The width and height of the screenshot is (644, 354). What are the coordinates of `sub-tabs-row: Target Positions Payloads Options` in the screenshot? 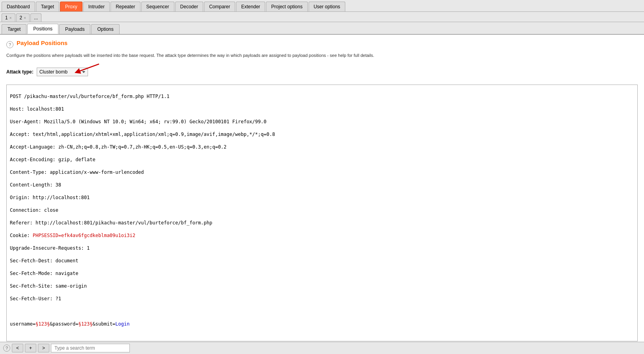 It's located at (322, 28).